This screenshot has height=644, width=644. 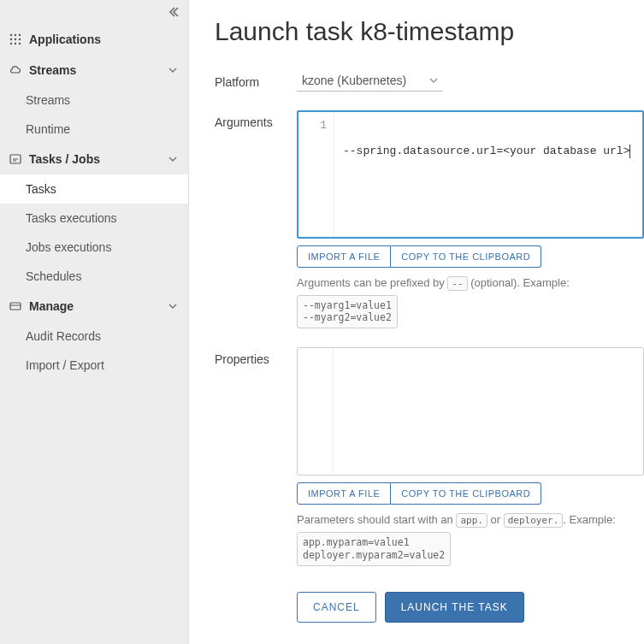 I want to click on nav-tasks-jobs-label: Tasks / Jobs, so click(x=97, y=159).